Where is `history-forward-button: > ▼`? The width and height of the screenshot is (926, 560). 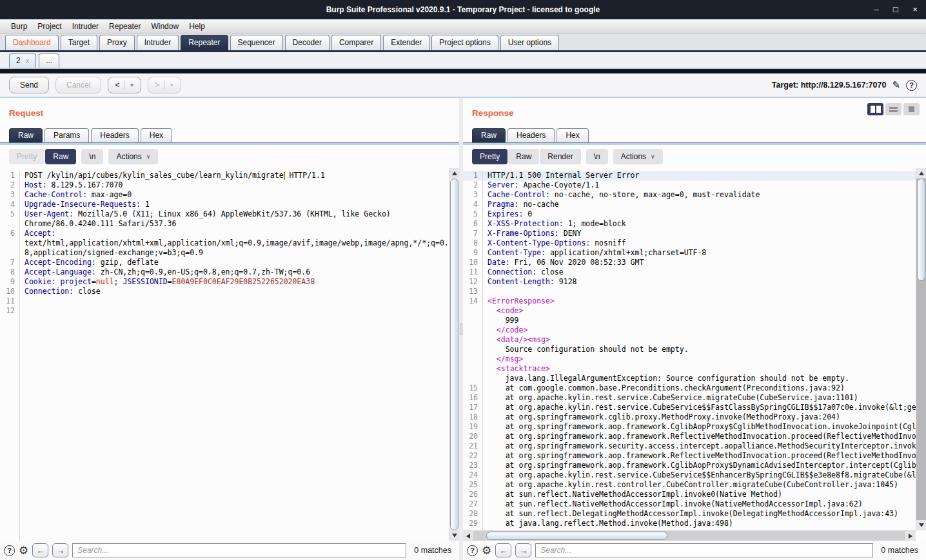 history-forward-button: > ▼ is located at coordinates (164, 85).